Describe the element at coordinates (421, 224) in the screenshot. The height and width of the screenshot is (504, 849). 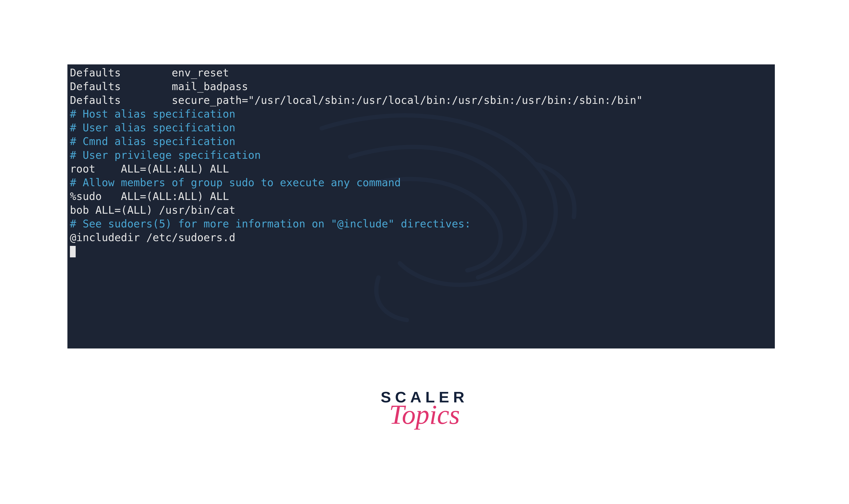
I see `terminal-line: # See sudoers(5) for more information on…` at that location.